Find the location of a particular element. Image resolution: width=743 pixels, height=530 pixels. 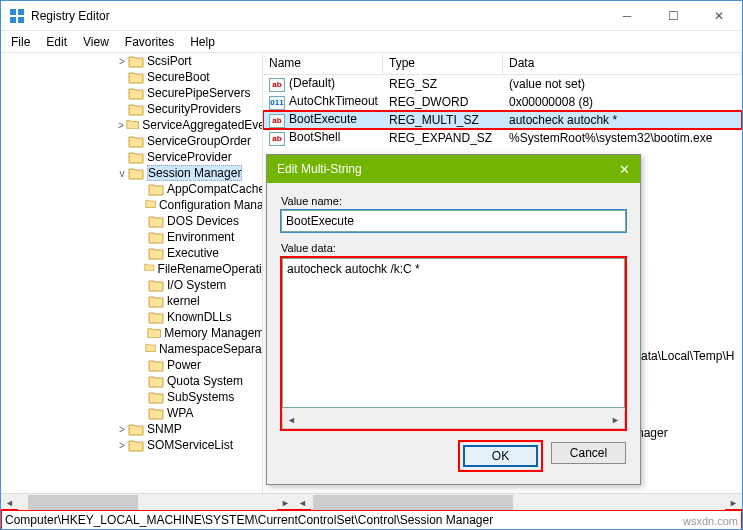

dialog-titlebar: Edit Multi-String ✕ is located at coordinates (454, 169).